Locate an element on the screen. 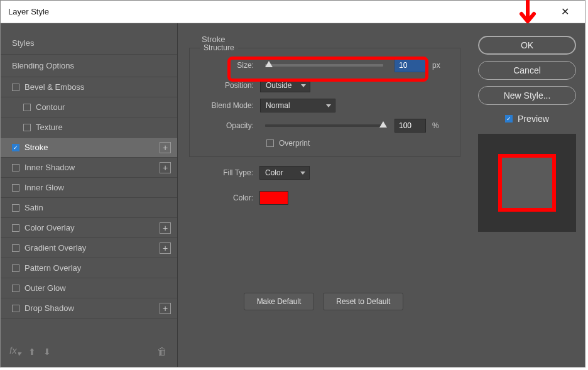 The height and width of the screenshot is (370, 588). trash-icon: 🗑 is located at coordinates (162, 352).